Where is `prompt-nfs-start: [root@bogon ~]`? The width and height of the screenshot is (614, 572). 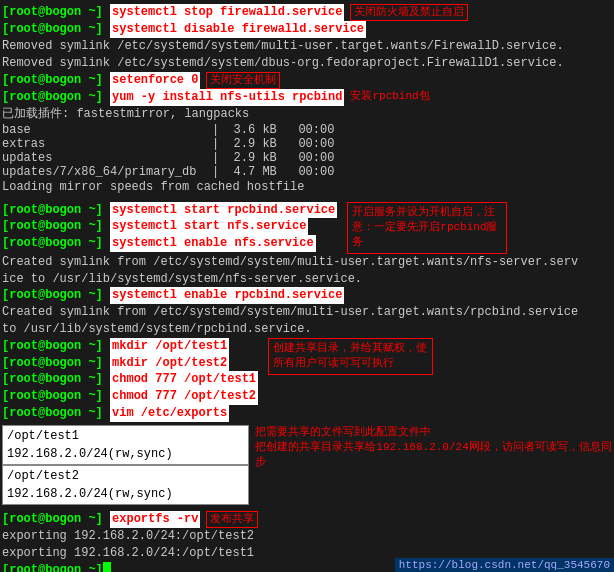 prompt-nfs-start: [root@bogon ~] is located at coordinates (52, 226).